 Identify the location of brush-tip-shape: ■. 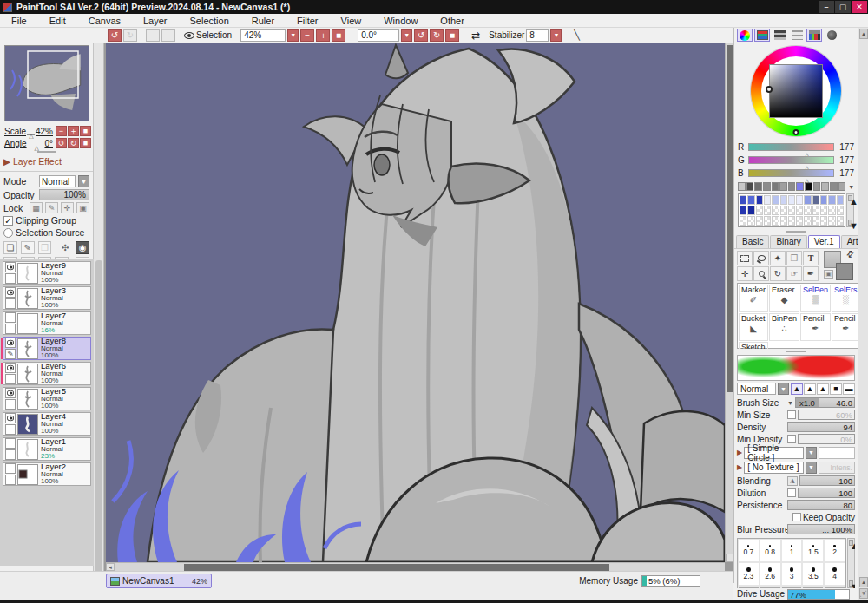
(836, 389).